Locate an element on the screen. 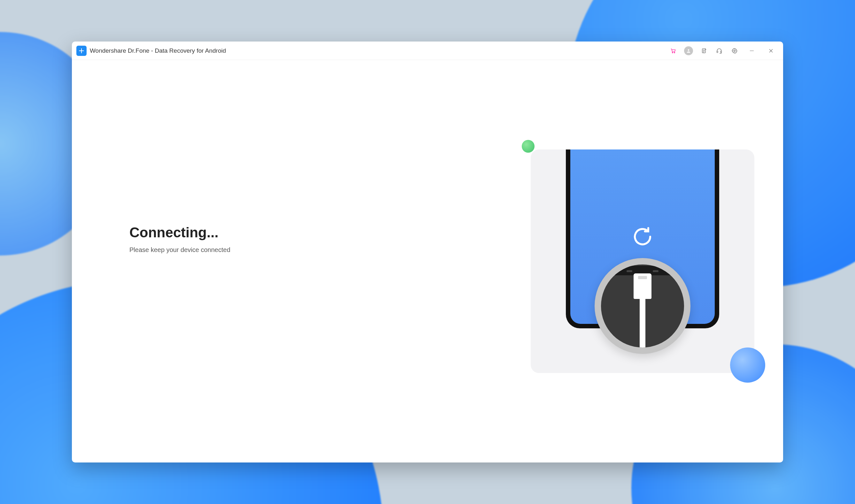 This screenshot has width=855, height=504. status-subtext: Please keep your device connected is located at coordinates (328, 250).